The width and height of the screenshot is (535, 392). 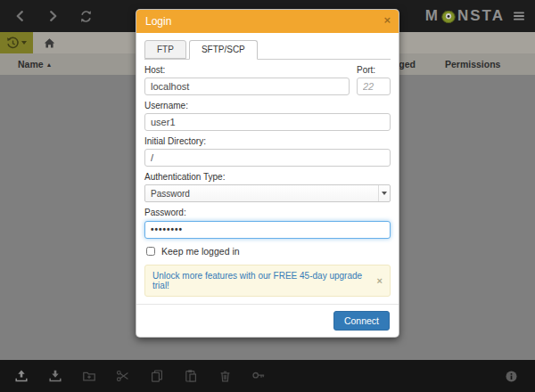 What do you see at coordinates (268, 21) in the screenshot?
I see `login-dialog-header: Login ×` at bounding box center [268, 21].